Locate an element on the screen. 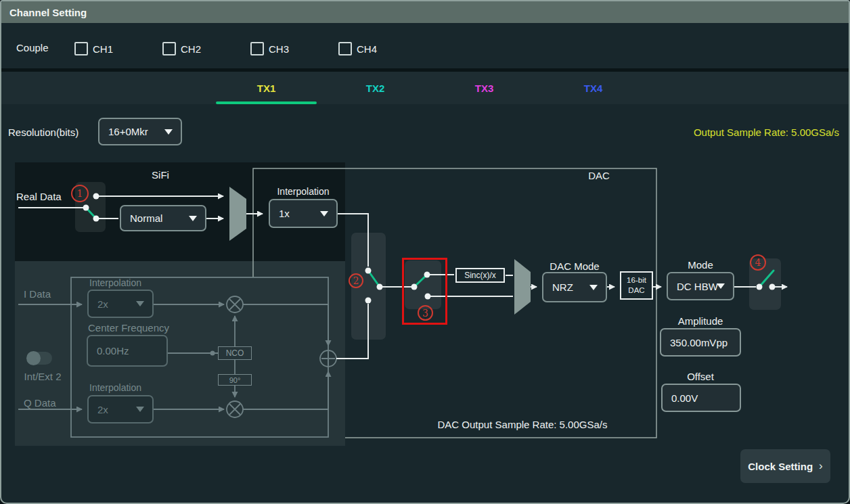 Image resolution: width=850 pixels, height=504 pixels. offset-label: Offset is located at coordinates (700, 376).